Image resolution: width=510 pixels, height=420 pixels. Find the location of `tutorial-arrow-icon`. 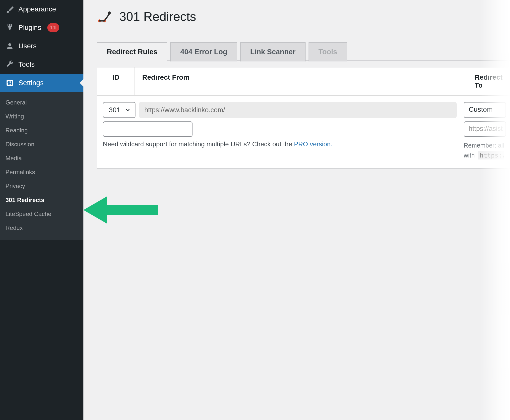

tutorial-arrow-icon is located at coordinates (123, 210).